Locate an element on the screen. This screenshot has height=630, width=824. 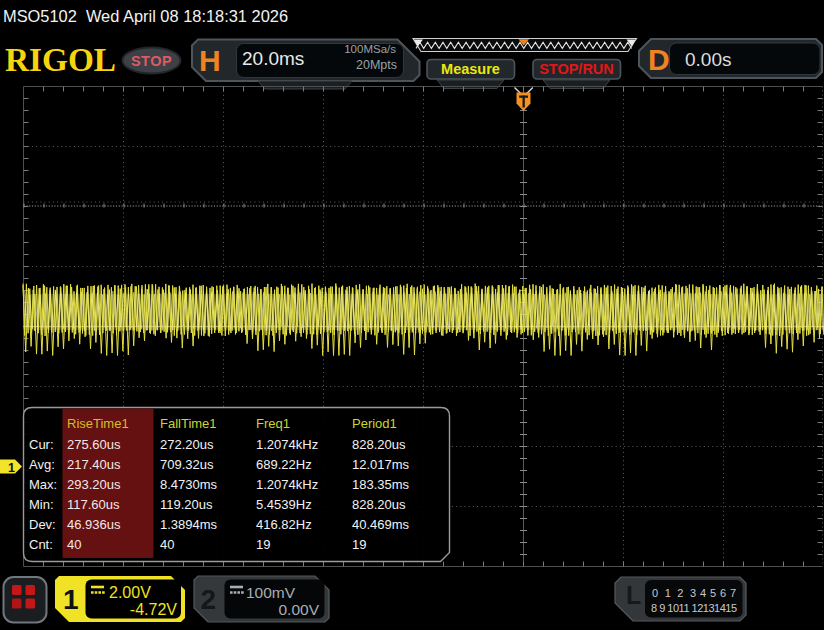
svg-text: 0.00V is located at coordinates (298, 610).